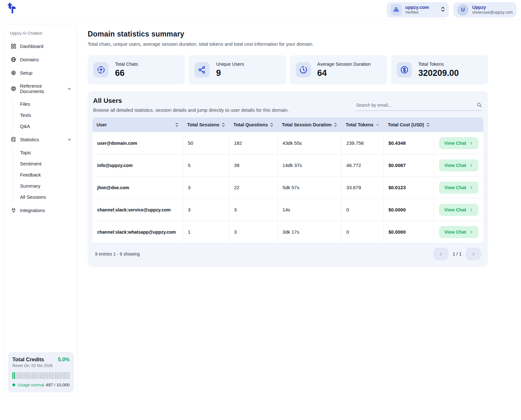 This screenshot has height=420, width=521. What do you see at coordinates (58, 385) in the screenshot?
I see `credits-usage-count: 497 / 10,000` at bounding box center [58, 385].